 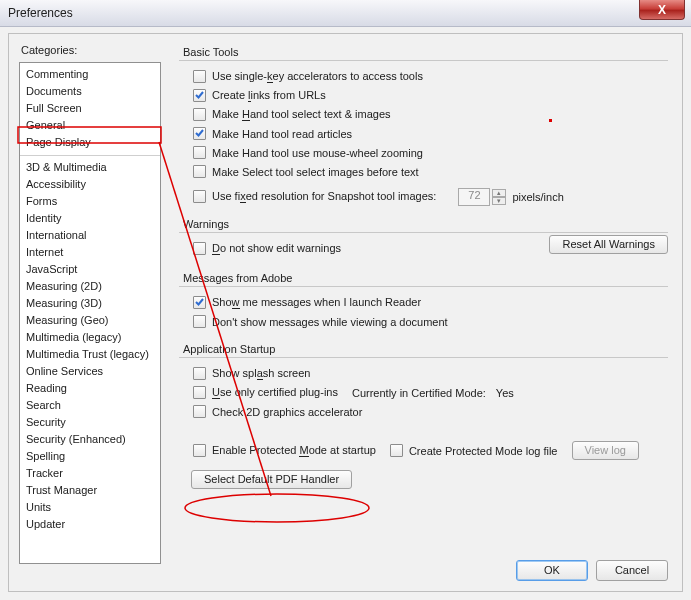 What do you see at coordinates (608, 244) in the screenshot?
I see `reset-warnings-button: Reset All Warnings` at bounding box center [608, 244].